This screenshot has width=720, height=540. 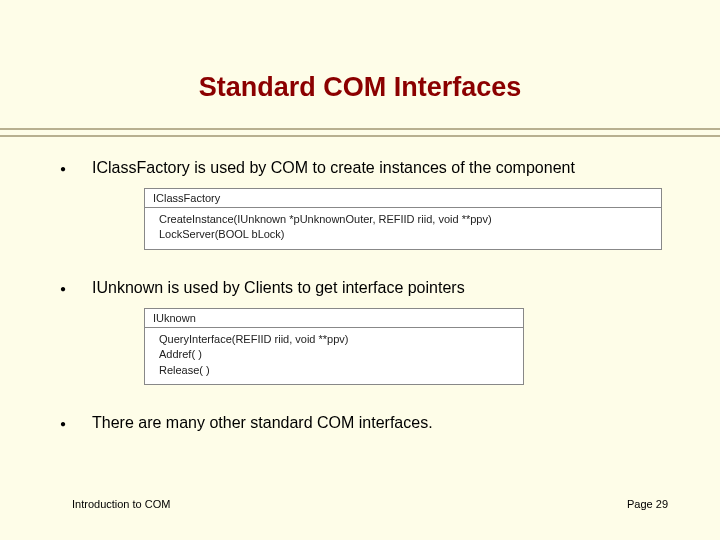 I want to click on slide-footer: Introduction to COM Page 29, so click(x=360, y=504).